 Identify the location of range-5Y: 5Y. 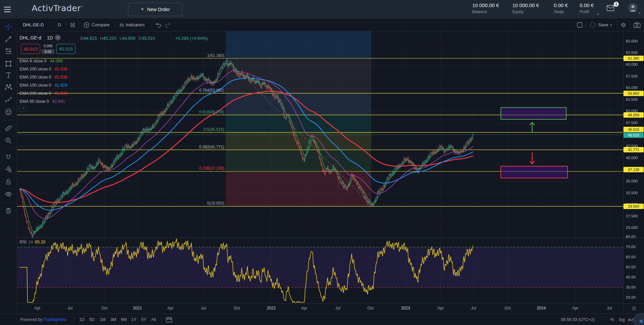
(143, 320).